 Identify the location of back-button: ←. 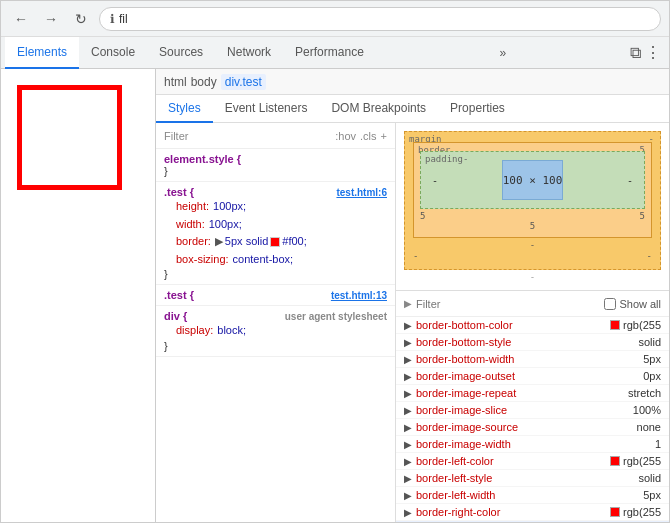
(21, 19).